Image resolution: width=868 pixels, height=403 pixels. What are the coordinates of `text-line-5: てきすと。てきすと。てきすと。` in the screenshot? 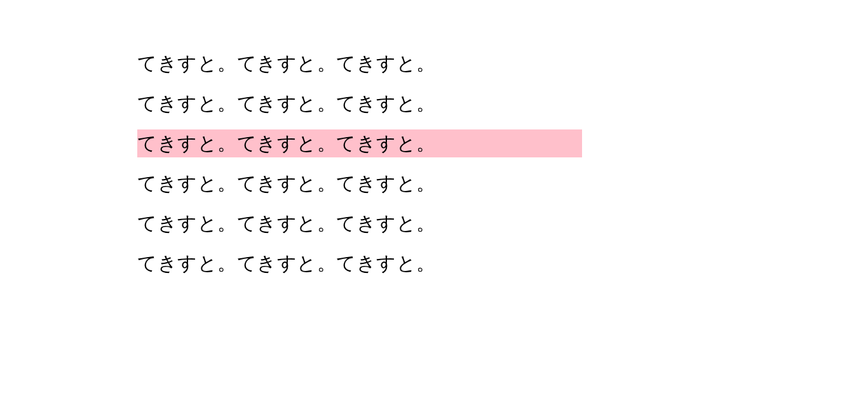 It's located at (360, 223).